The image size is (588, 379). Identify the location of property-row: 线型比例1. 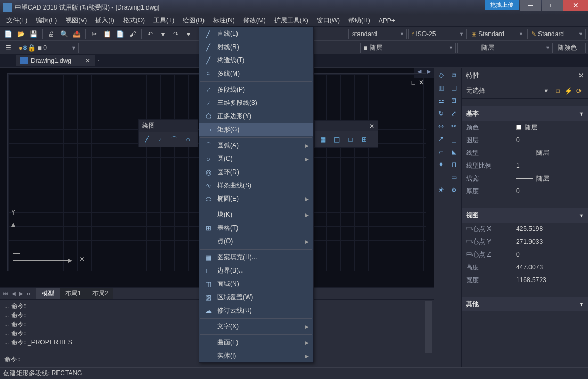
(525, 166).